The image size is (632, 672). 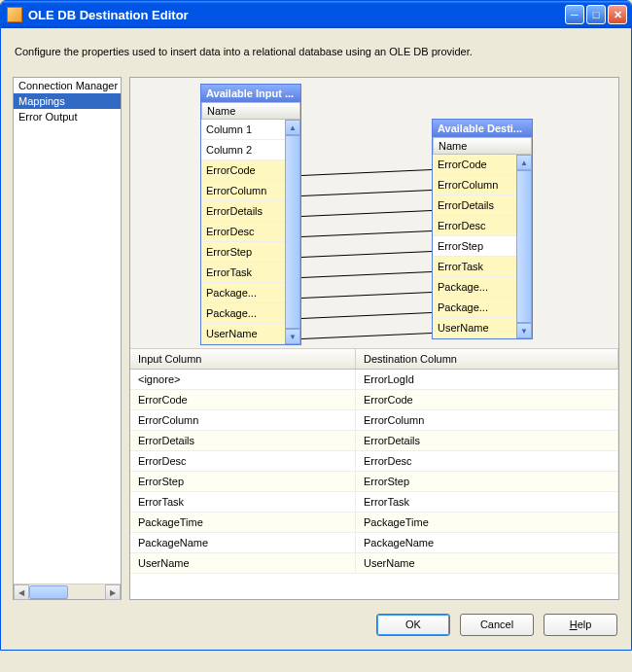 I want to click on input-column-cell: PackageName, so click(x=243, y=543).